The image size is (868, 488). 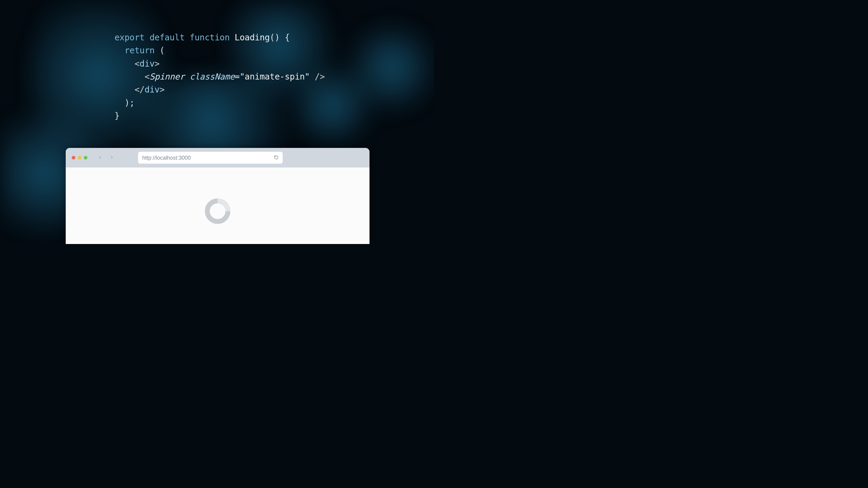 I want to click on maximize-window-button, so click(x=86, y=158).